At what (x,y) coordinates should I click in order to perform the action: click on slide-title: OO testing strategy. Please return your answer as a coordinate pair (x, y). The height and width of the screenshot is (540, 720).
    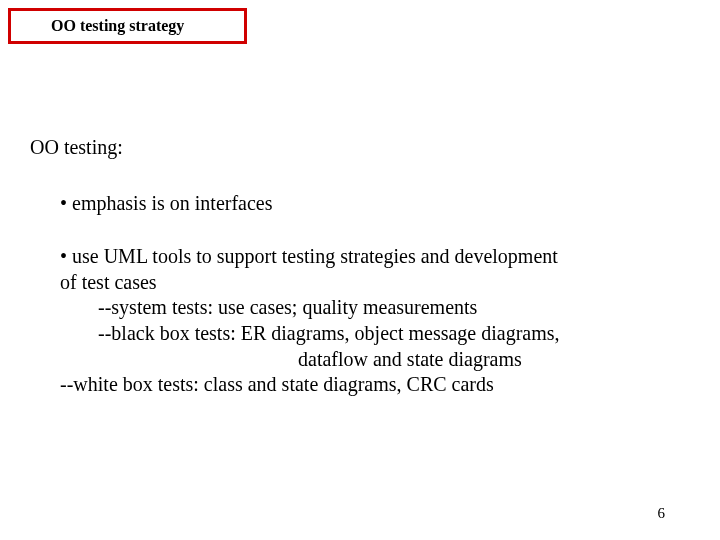
    Looking at the image, I should click on (118, 26).